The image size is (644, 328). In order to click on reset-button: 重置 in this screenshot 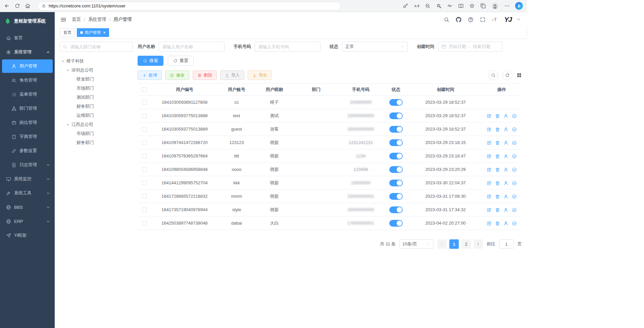, I will do `click(181, 61)`.